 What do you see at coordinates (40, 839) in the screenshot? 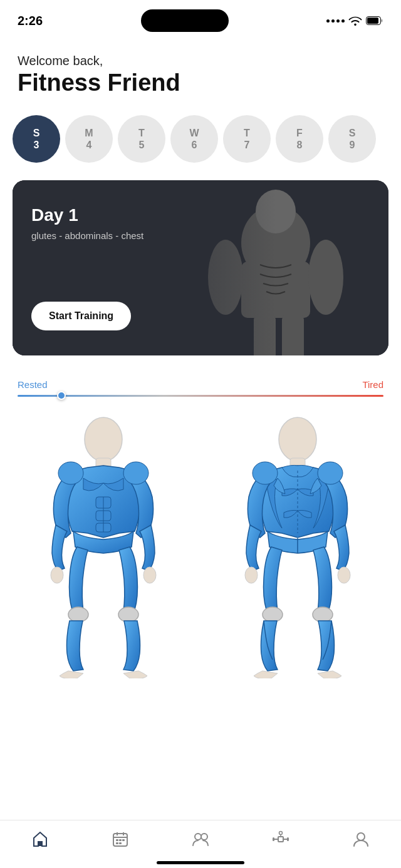
I see `nav-home` at bounding box center [40, 839].